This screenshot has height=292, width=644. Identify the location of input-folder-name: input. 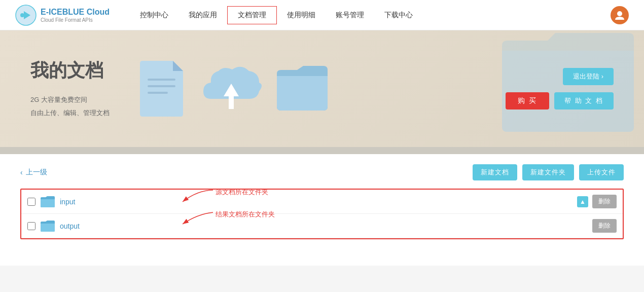
(67, 202).